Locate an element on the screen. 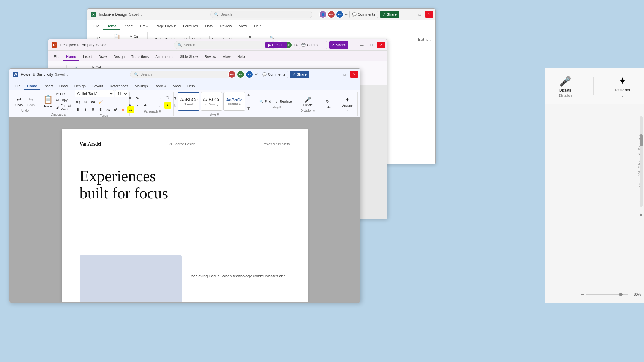 The height and width of the screenshot is (362, 644). ppt-present-button: ▶ Present is located at coordinates (276, 45).